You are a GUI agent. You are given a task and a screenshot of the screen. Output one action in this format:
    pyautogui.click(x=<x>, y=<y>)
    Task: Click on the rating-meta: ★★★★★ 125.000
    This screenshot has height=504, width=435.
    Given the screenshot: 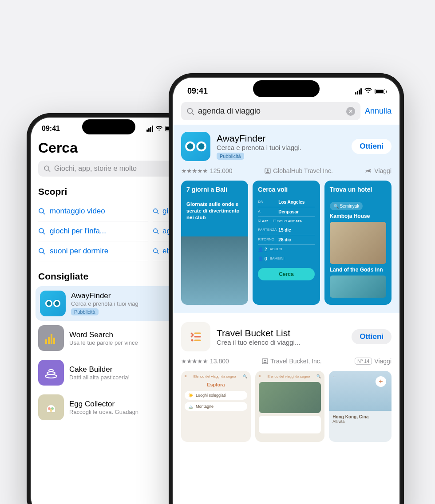 What is the action you would take?
    pyautogui.click(x=207, y=171)
    